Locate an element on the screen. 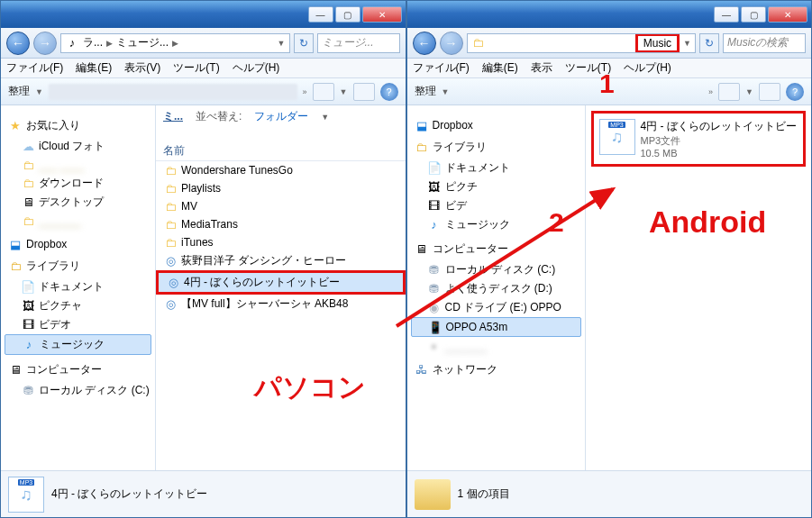 The height and width of the screenshot is (518, 812). tree-node-pictures: 🖼ピクチ is located at coordinates (496, 187).